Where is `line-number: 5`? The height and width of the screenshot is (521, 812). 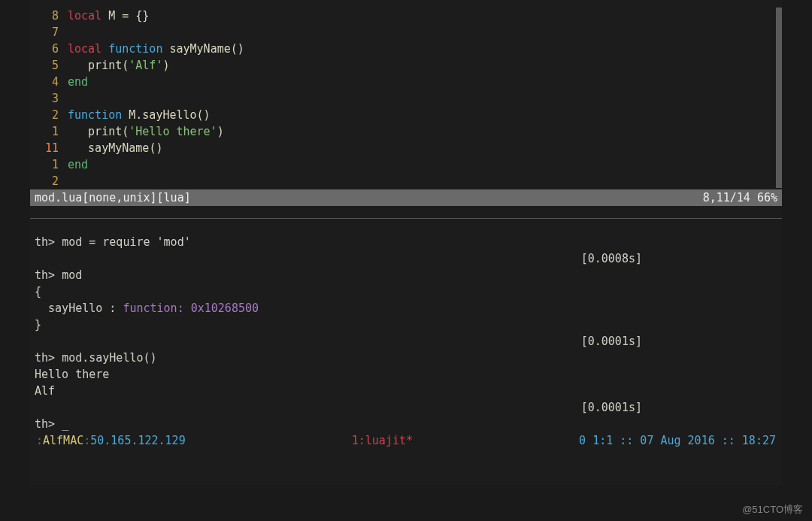 line-number: 5 is located at coordinates (49, 65).